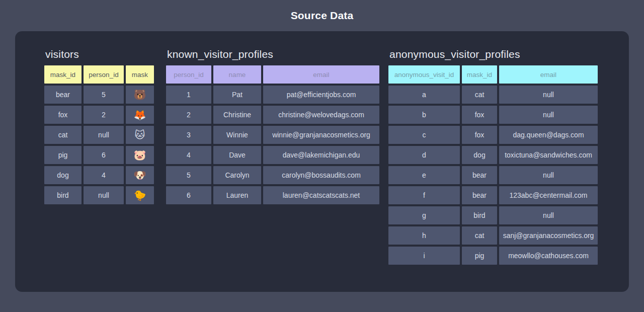  I want to click on table-cell: toxictuna@sandwiches.com, so click(548, 155).